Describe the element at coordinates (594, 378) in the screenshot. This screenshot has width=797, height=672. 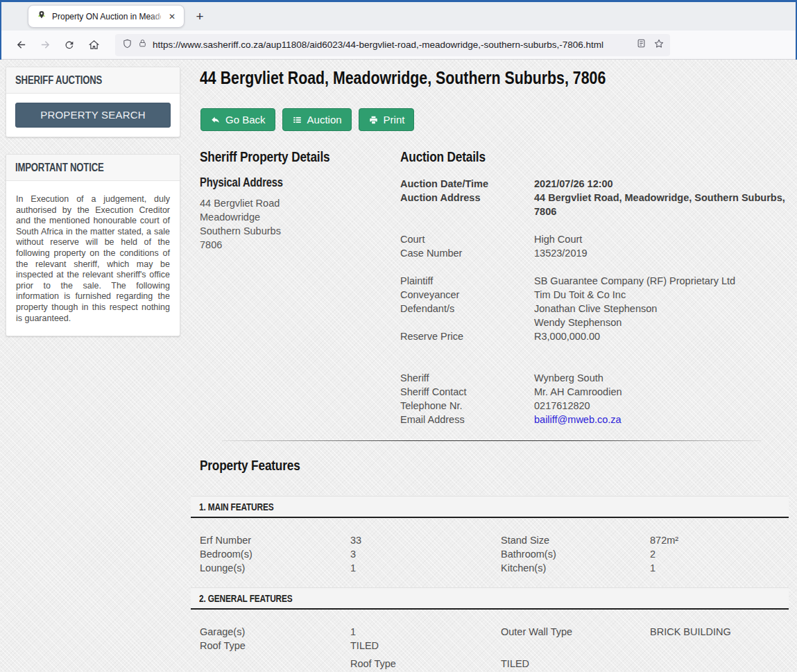
I see `sheriff-row: Sheriff Wynberg South` at that location.